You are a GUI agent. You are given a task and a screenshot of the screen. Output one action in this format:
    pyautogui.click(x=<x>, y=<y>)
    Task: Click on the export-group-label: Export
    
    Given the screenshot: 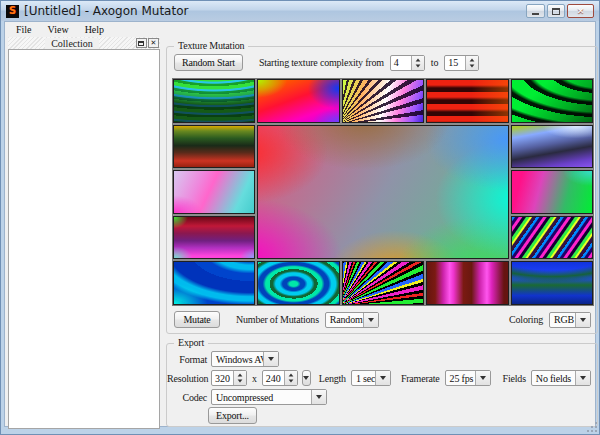 What is the action you would take?
    pyautogui.click(x=191, y=342)
    